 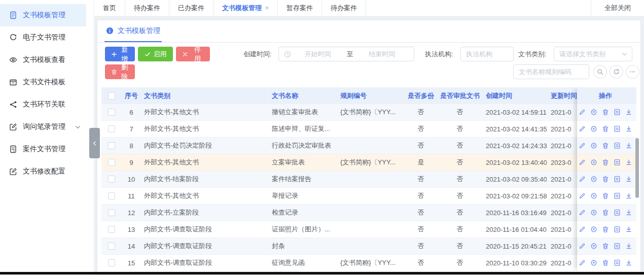 What do you see at coordinates (369, 162) in the screenshot?
I see `table-row-9: 9外部文书-其他文书立案审批表{文书简称}〔YYY...是否2021-03-02…` at bounding box center [369, 162].